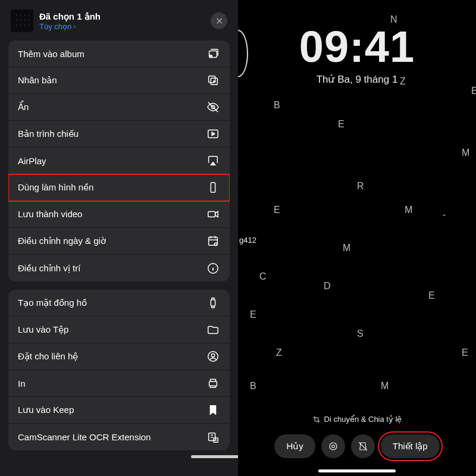 Image resolution: width=476 pixels, height=476 pixels. Describe the element at coordinates (119, 214) in the screenshot. I see `menu-item-save-video: Lưu thành video` at that location.